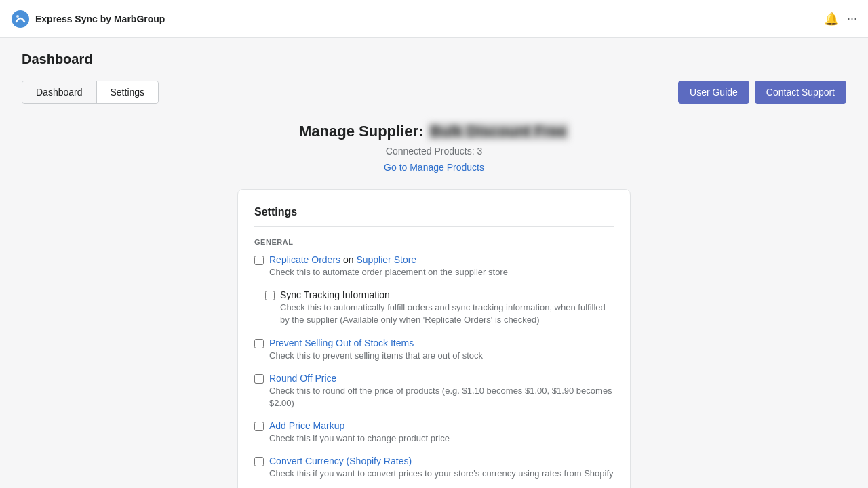 The height and width of the screenshot is (488, 868). I want to click on desc-sync-tracking: Check this to automatically fulfill orde…, so click(447, 314).